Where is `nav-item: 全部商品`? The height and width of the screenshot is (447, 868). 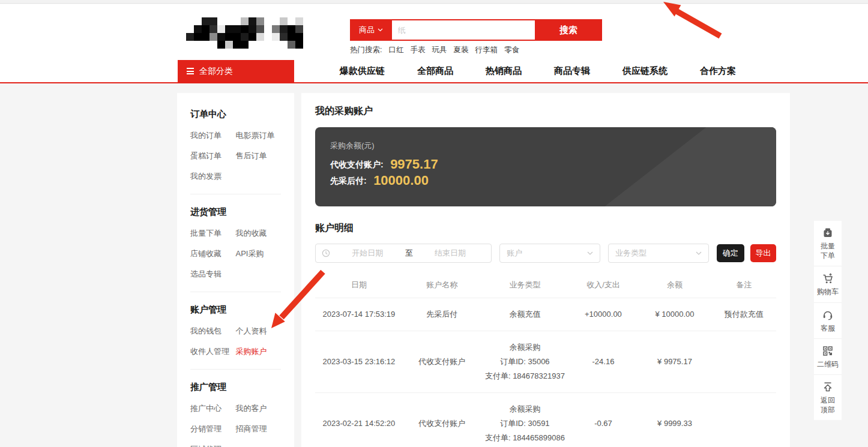 nav-item: 全部商品 is located at coordinates (435, 71).